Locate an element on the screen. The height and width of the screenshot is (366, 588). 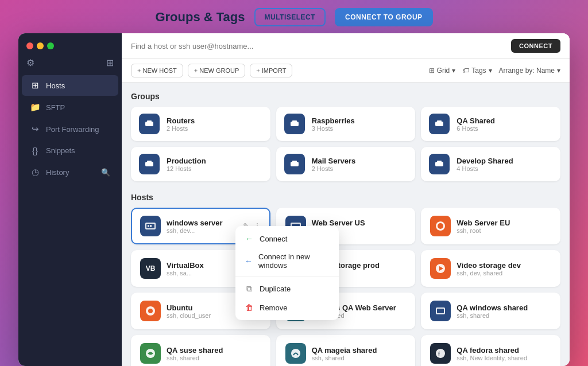
group-card-routers: Routers 2 Hosts is located at coordinates (201, 124).